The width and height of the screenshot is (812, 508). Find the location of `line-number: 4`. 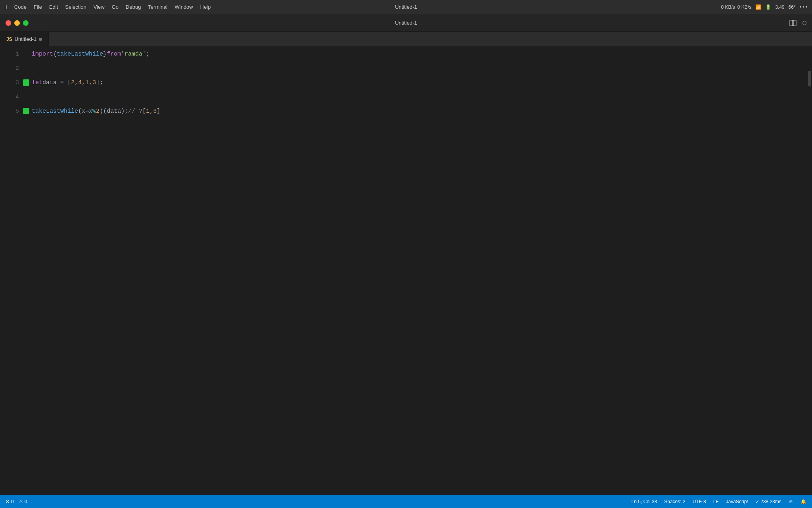

line-number: 4 is located at coordinates (13, 97).